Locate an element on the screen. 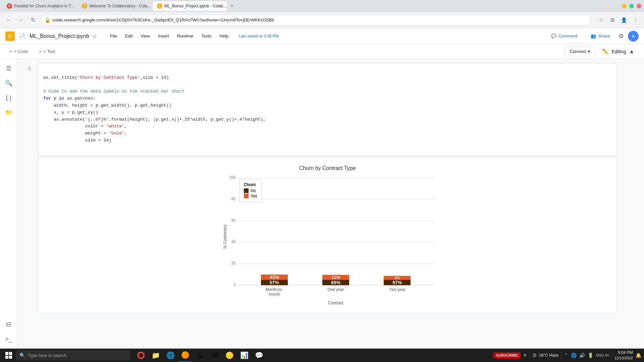 This screenshot has height=362, width=644. windows-logo-icon is located at coordinates (9, 355).